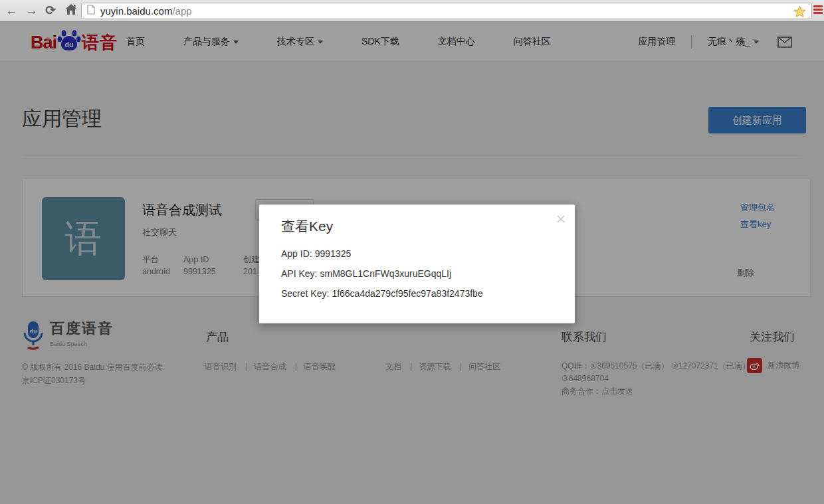 This screenshot has width=824, height=504. Describe the element at coordinates (12, 11) in the screenshot. I see `back-icon: ←` at that location.